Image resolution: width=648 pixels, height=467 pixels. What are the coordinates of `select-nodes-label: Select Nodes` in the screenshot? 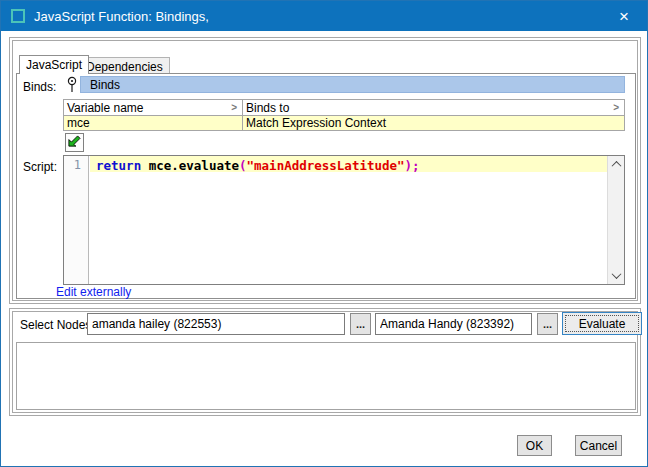 It's located at (56, 325).